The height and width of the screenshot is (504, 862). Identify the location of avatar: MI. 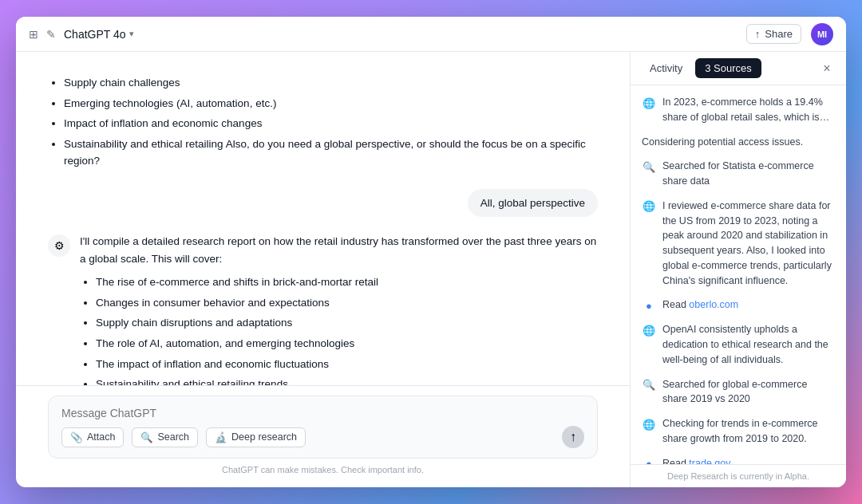
(822, 34).